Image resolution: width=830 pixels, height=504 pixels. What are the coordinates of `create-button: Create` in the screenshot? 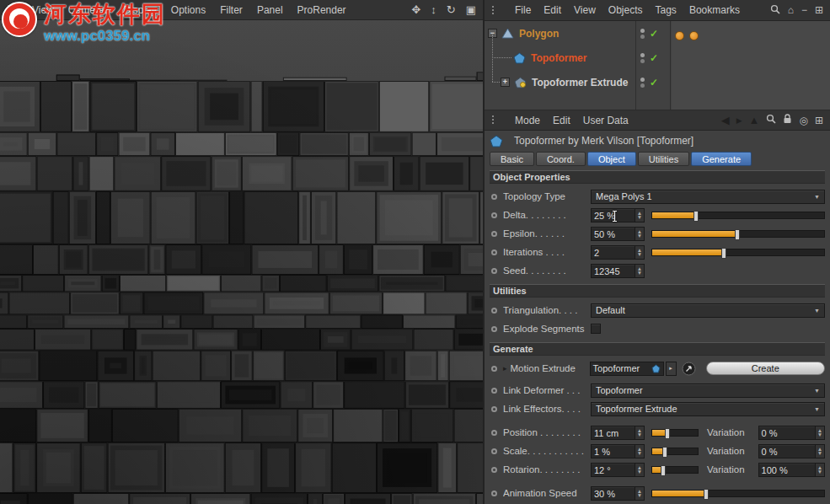 It's located at (765, 368).